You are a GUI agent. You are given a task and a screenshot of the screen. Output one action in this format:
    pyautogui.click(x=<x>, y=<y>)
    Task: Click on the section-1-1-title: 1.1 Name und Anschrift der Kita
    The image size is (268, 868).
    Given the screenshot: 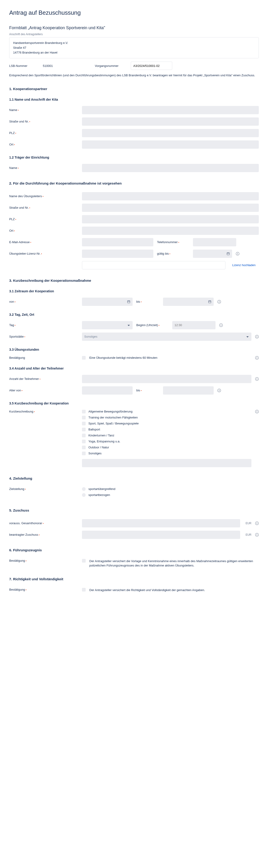 What is the action you would take?
    pyautogui.click(x=134, y=100)
    